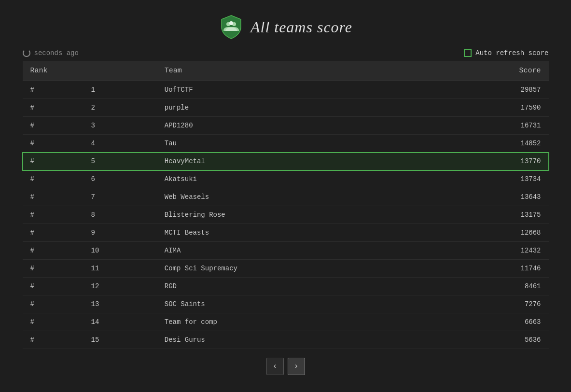 Image resolution: width=571 pixels, height=392 pixels. What do you see at coordinates (490, 340) in the screenshot?
I see `team-score: 5636` at bounding box center [490, 340].